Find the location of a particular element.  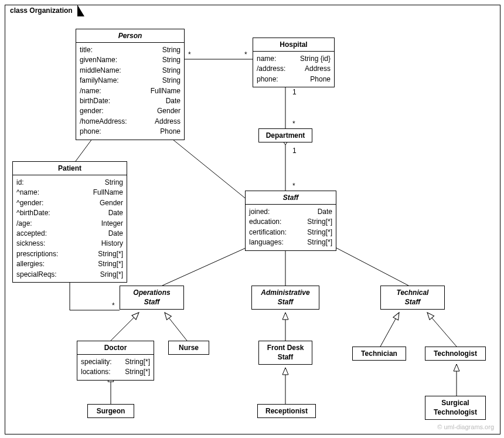

class-doctor: Doctor speciality:String[*] locations:St… is located at coordinates (115, 361).